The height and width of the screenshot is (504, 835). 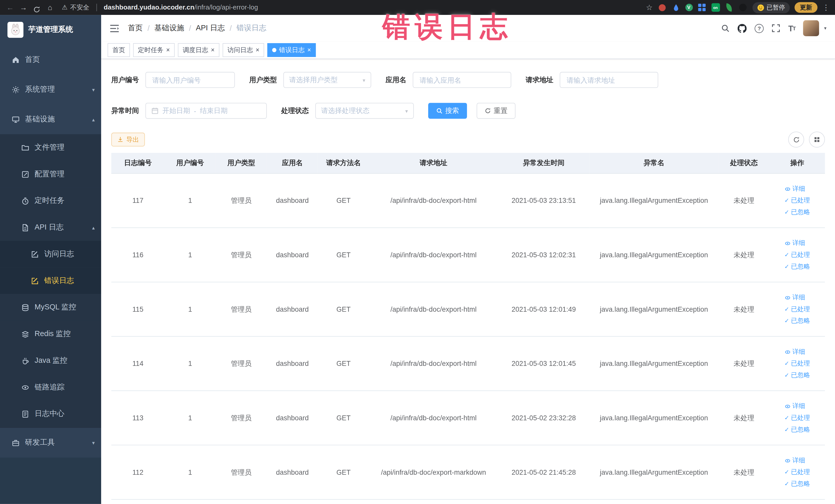 I want to click on sidebar-item-infrastructure: 基础设施 ▴, so click(x=50, y=119).